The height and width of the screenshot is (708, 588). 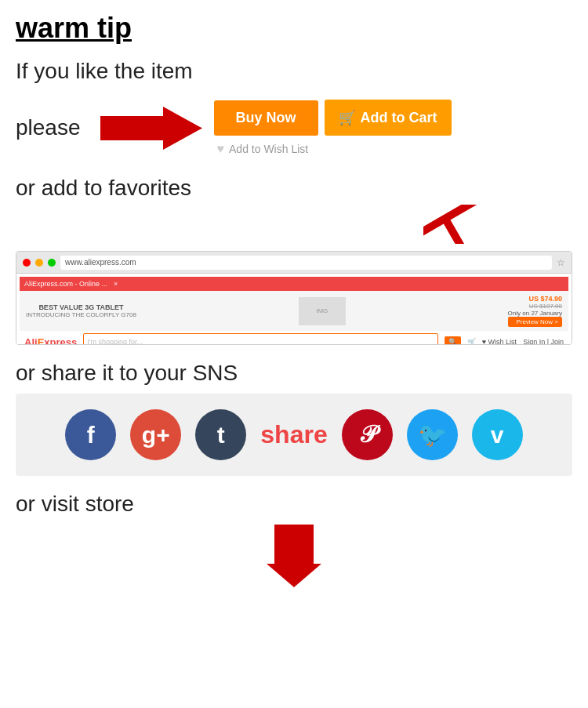 What do you see at coordinates (267, 118) in the screenshot?
I see `buy-now-button: Buy Now` at bounding box center [267, 118].